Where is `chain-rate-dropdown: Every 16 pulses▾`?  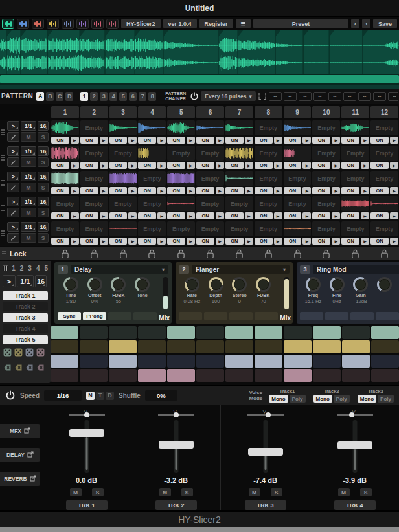
chain-rate-dropdown: Every 16 pulses▾ is located at coordinates (228, 96).